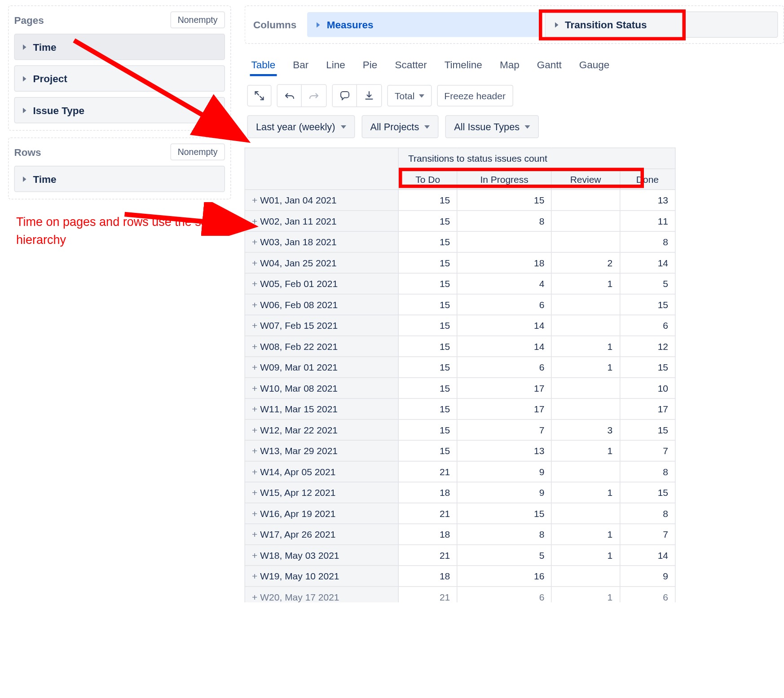 This screenshot has width=784, height=698. I want to click on pages-dim-time: Time, so click(120, 47).